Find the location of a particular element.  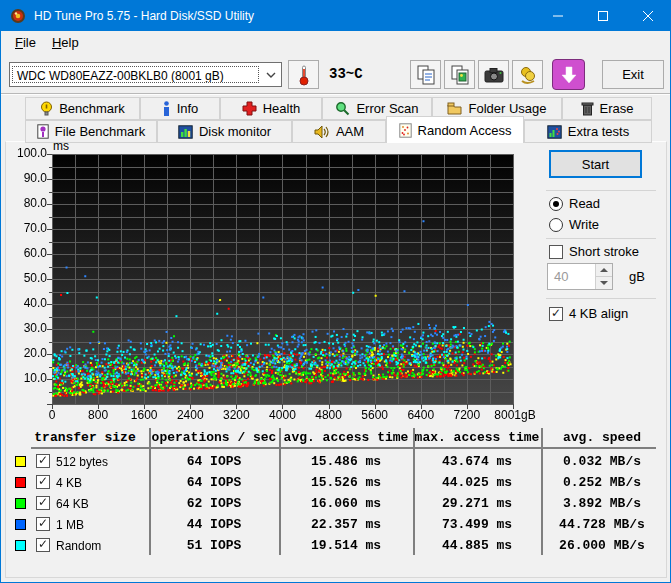

maximize-button is located at coordinates (602, 16).